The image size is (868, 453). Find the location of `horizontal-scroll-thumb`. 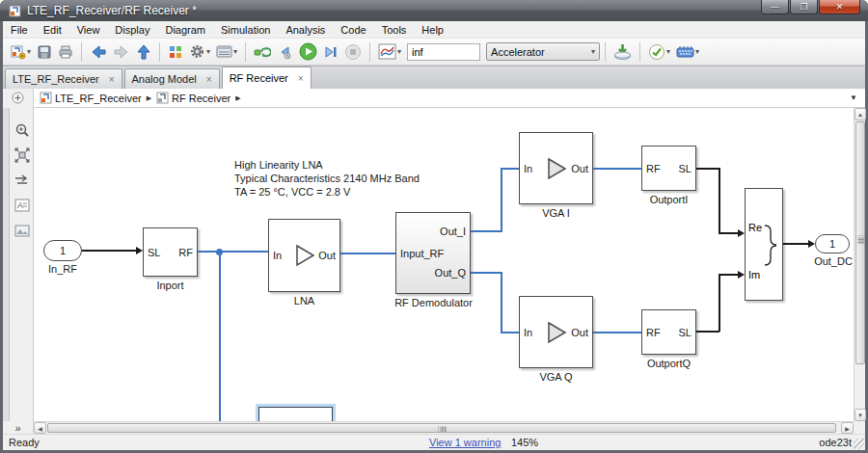

horizontal-scroll-thumb is located at coordinates (442, 428).